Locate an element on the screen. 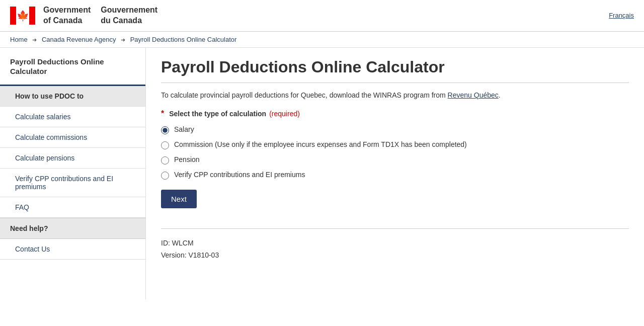 The height and width of the screenshot is (326, 644). sidebar-item-calculate-pensions: Calculate pensions is located at coordinates (72, 158).